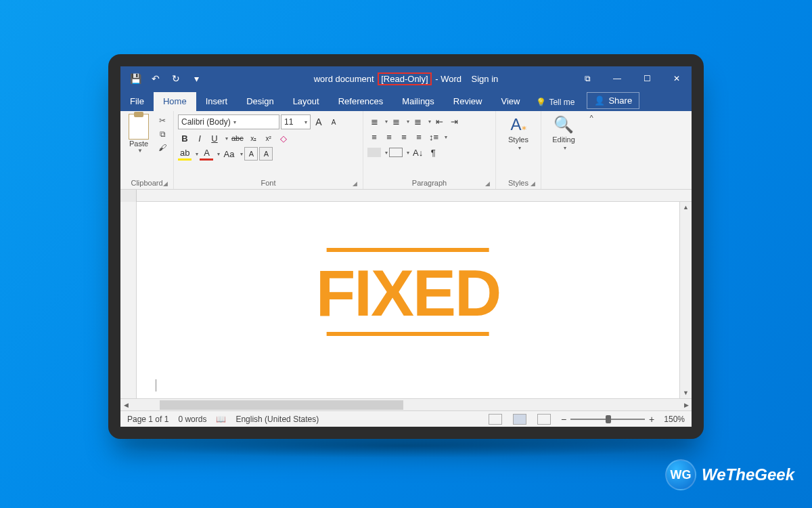 The image size is (812, 508). Describe the element at coordinates (564, 125) in the screenshot. I see `find-icon: 🔍` at that location.